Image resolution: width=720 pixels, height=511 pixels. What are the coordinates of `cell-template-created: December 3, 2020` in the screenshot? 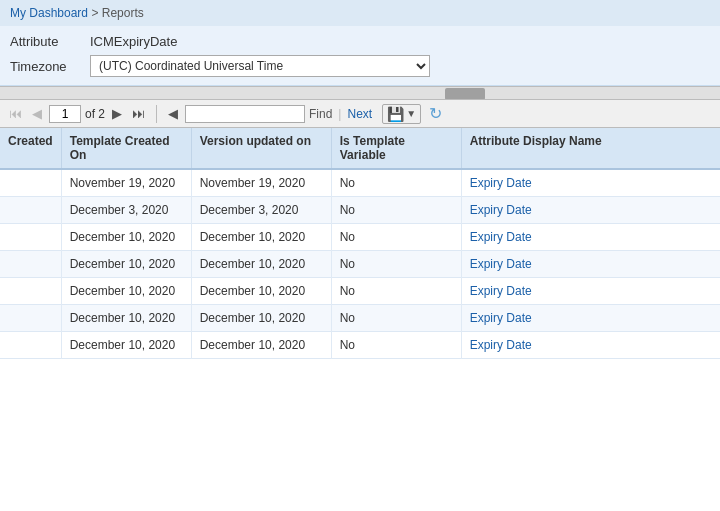 It's located at (126, 210).